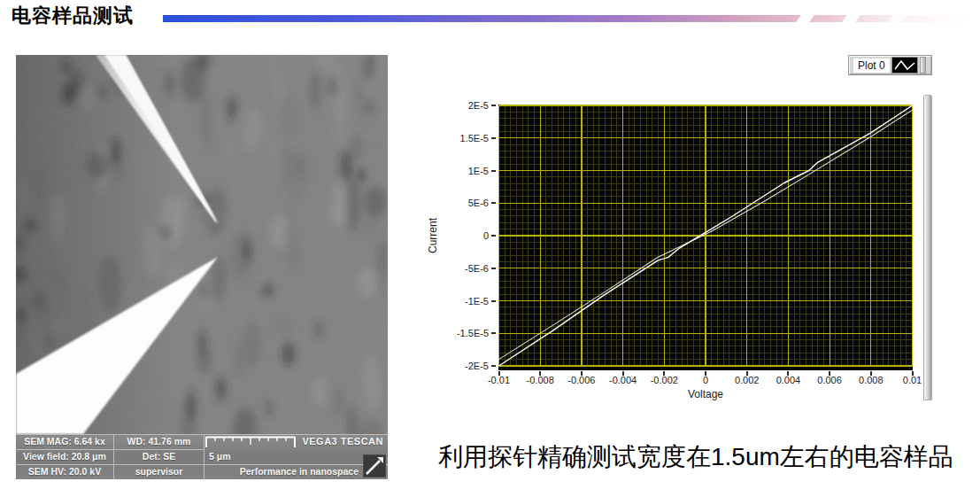 The height and width of the screenshot is (497, 980). I want to click on scale-bar-ruler-icon, so click(251, 442).